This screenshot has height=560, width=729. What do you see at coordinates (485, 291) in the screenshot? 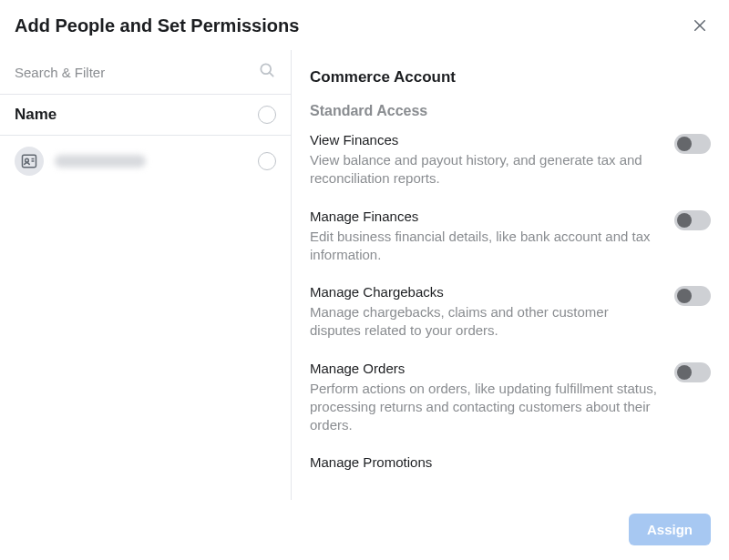
I see `permission-title: Manage Chargebacks` at bounding box center [485, 291].